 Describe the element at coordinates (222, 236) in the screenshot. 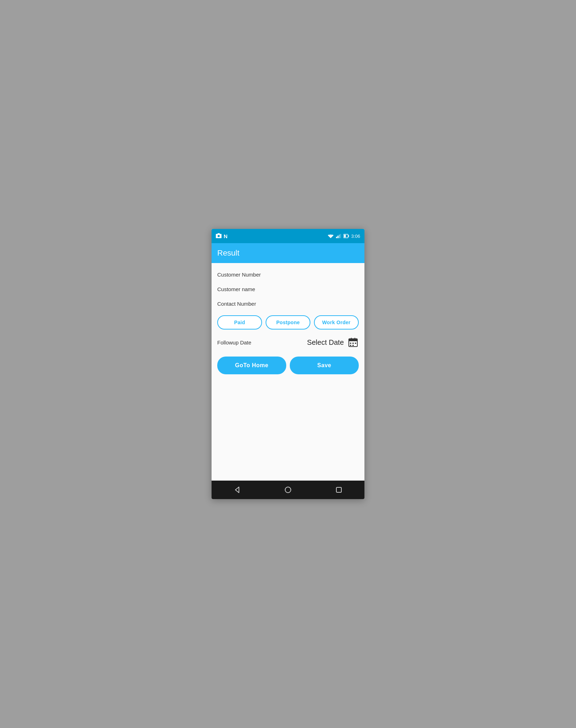

I see `status-bar-left: N` at that location.